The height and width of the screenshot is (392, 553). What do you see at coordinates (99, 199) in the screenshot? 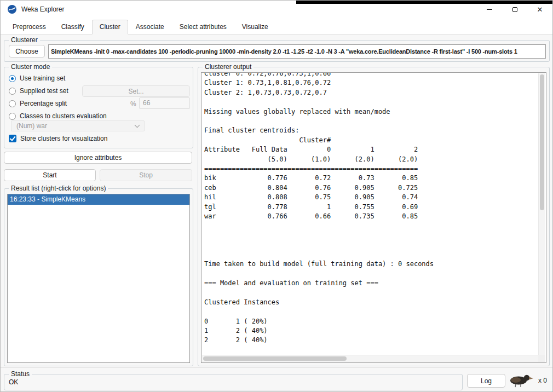
I see `result-list-item: 16:23:33 - SimpleKMeans` at bounding box center [99, 199].